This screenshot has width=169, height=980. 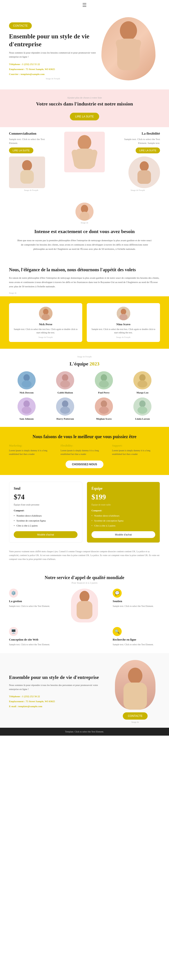 I want to click on pricing-solo-item-2: Système de conception figma, so click(x=46, y=520).